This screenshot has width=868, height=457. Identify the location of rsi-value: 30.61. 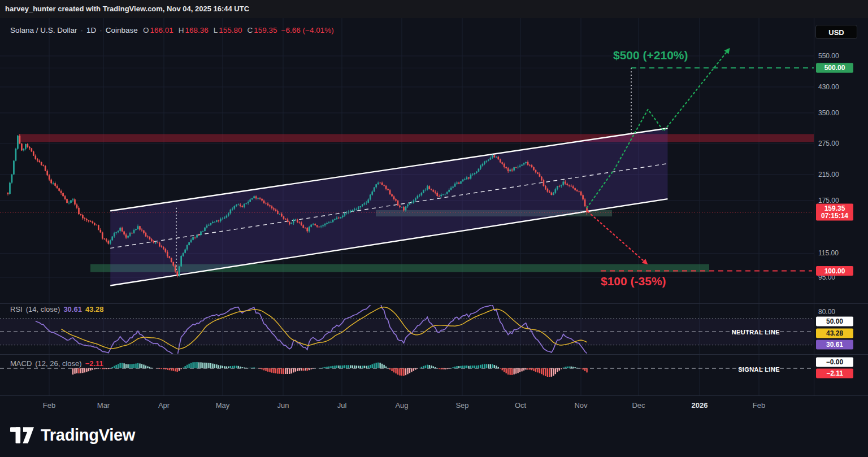
(72, 310).